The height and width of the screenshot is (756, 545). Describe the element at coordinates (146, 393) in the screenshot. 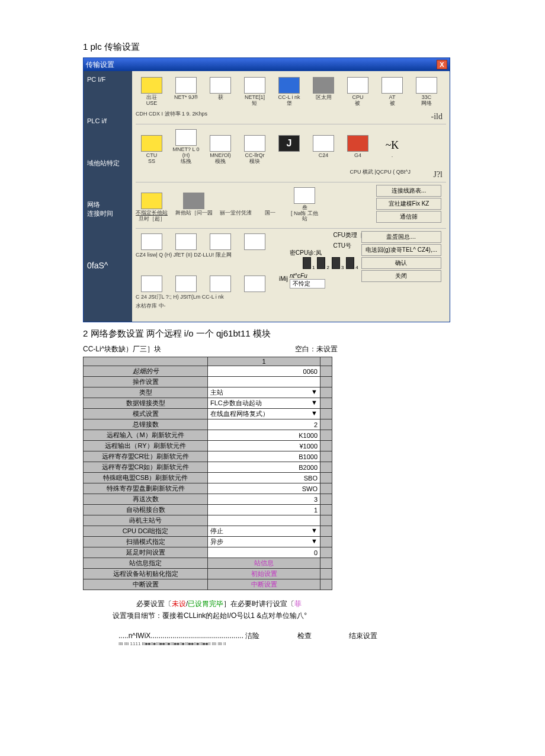

I see `param-label: 类型` at that location.